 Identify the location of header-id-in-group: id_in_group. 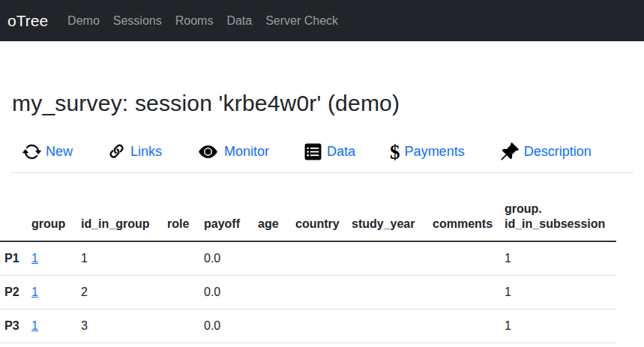
(120, 214).